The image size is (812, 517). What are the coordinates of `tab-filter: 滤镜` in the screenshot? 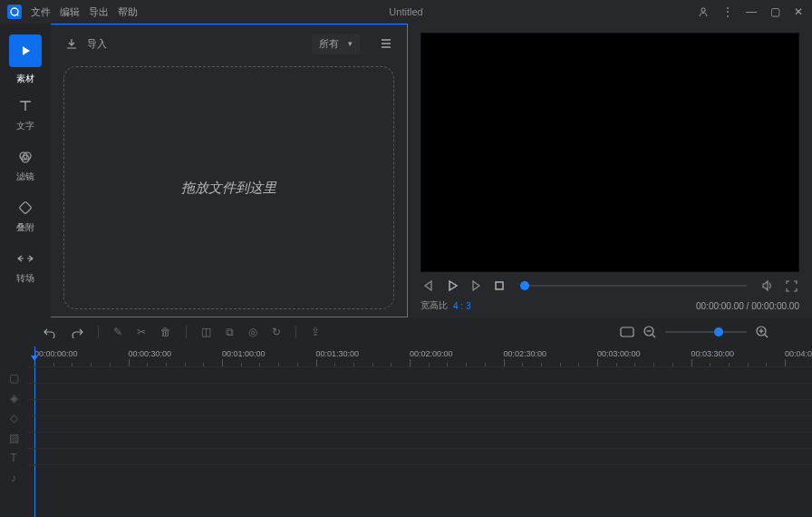 It's located at (25, 171).